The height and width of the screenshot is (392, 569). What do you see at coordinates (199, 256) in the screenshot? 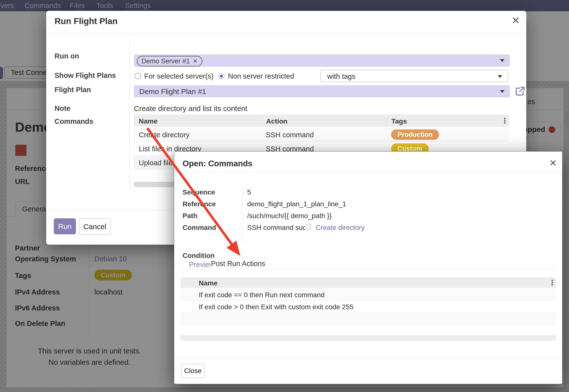
I see `condition-label: Condition` at bounding box center [199, 256].